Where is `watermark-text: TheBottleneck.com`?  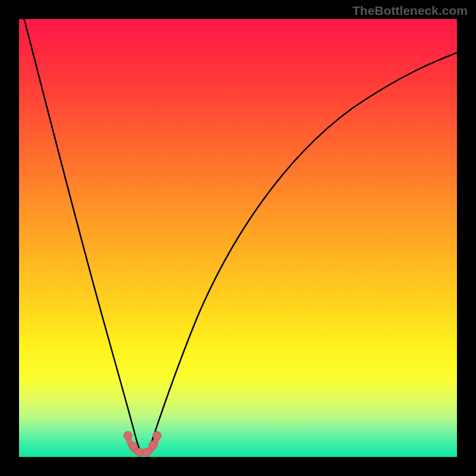
watermark-text: TheBottleneck.com is located at coordinates (410, 11).